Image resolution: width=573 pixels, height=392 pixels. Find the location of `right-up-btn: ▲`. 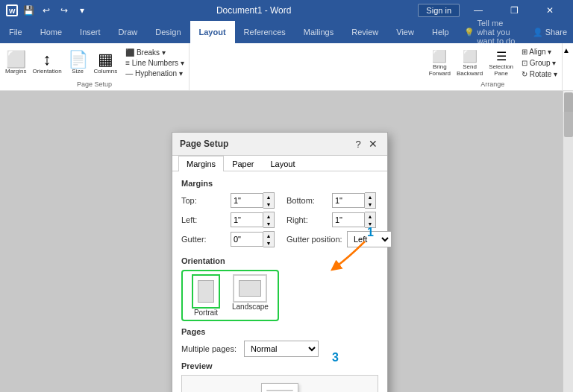

right-up-btn: ▲ is located at coordinates (370, 216).